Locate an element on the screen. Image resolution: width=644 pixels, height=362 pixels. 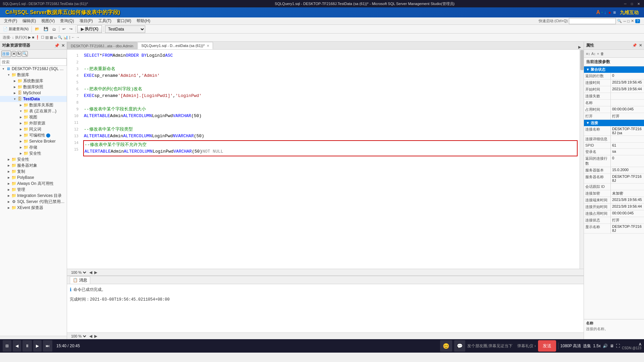
menu-query: 查询(Q) is located at coordinates (67, 21).